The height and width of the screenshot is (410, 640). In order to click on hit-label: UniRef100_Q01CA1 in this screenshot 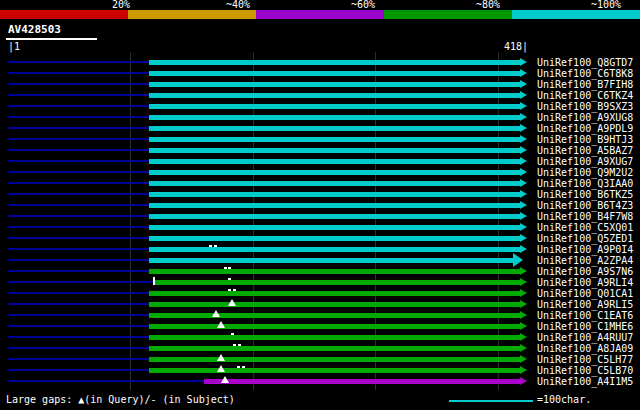, I will do `click(585, 294)`.